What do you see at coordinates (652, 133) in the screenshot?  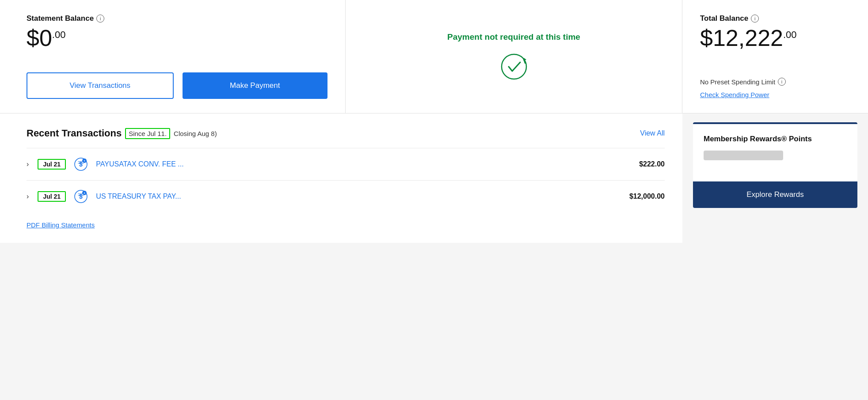 I see `view-all-link: View All` at bounding box center [652, 133].